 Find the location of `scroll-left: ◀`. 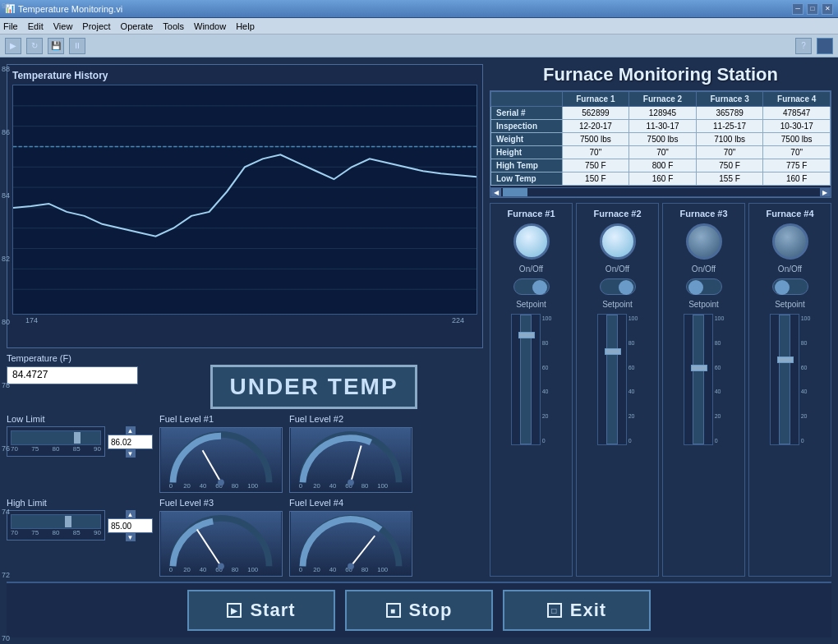

scroll-left: ◀ is located at coordinates (496, 192).